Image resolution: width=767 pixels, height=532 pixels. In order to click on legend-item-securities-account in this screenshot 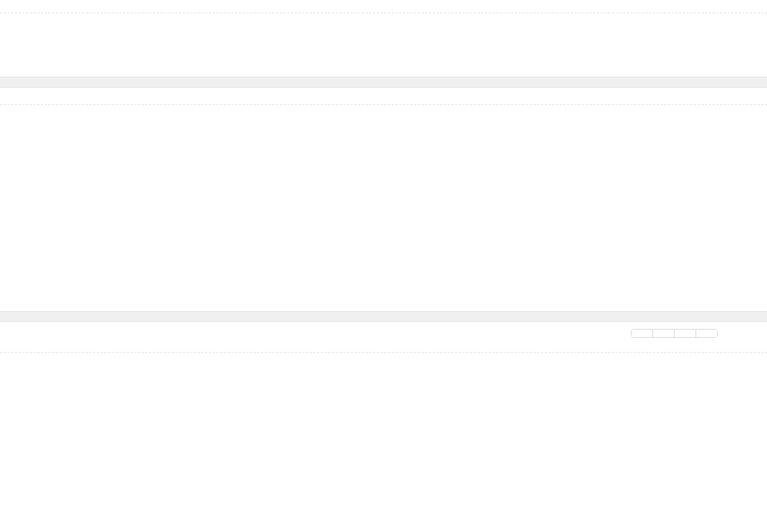, I will do `click(580, 200)`.